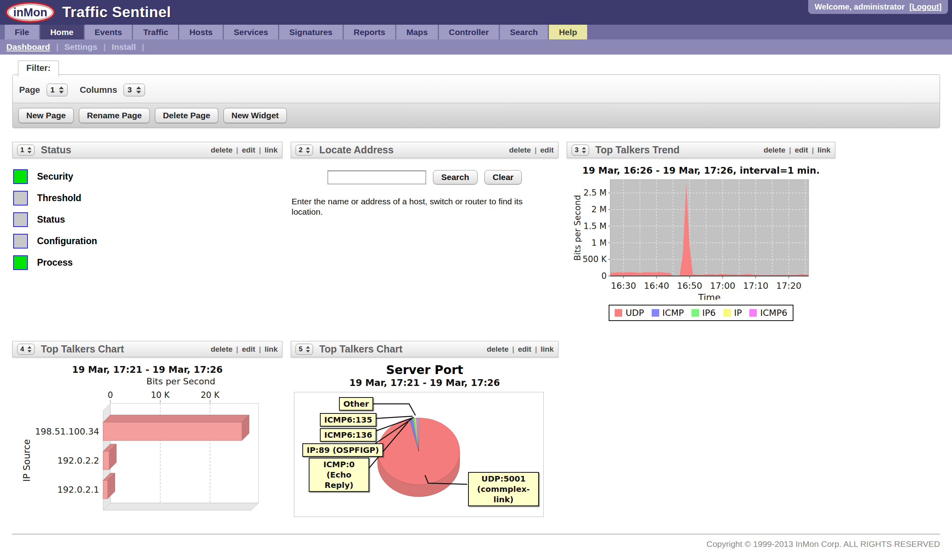 The image size is (952, 560). Describe the element at coordinates (26, 150) in the screenshot. I see `widget-order-stepper: 1` at that location.